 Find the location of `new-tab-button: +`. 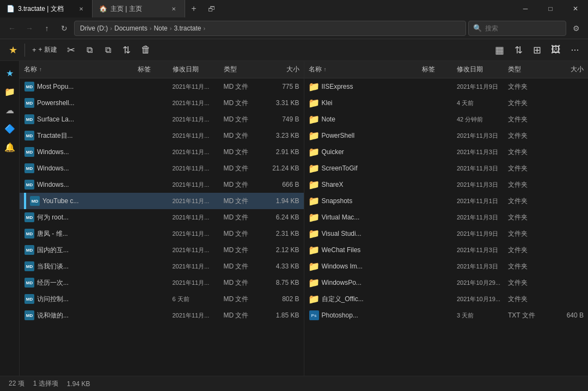

new-tab-button: + is located at coordinates (194, 9).